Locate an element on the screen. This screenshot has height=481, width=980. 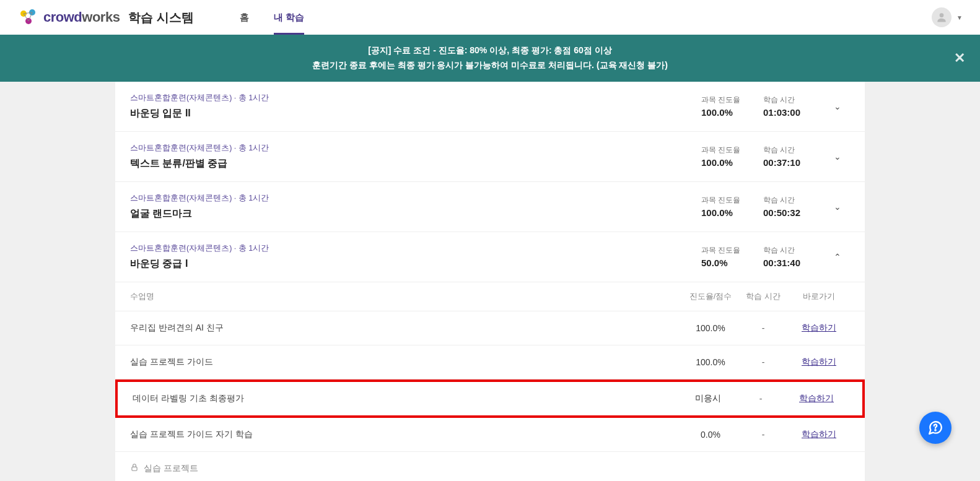
banner-line1: [공지] 수료 조건 - 진도율: 80% 이상, 최종 평가: 총점 60점 … is located at coordinates (490, 51).